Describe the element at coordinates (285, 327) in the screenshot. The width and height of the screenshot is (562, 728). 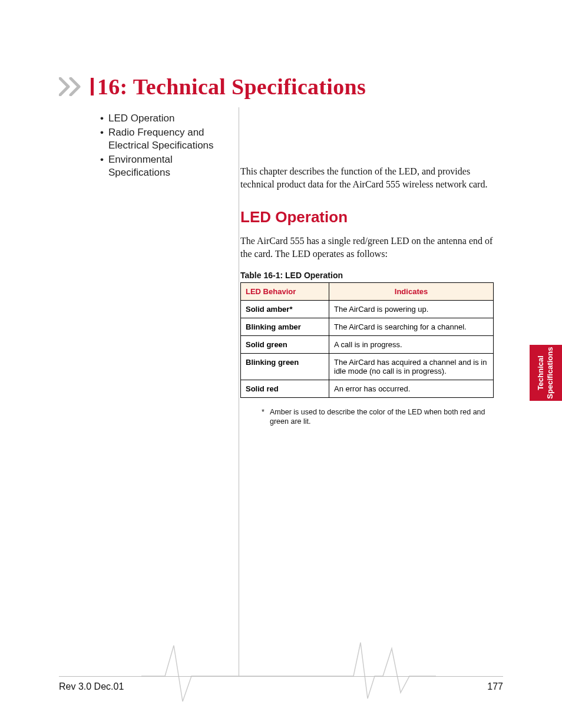
I see `table-cell-behavior: Blinking amber` at that location.